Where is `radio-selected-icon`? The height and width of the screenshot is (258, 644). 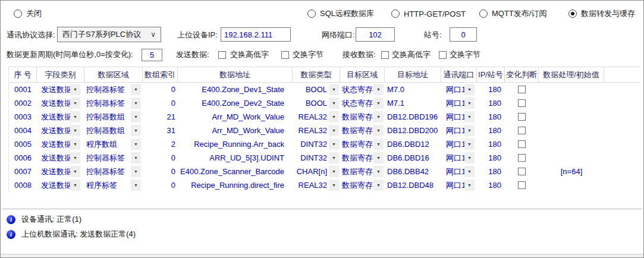
radio-selected-icon is located at coordinates (573, 14).